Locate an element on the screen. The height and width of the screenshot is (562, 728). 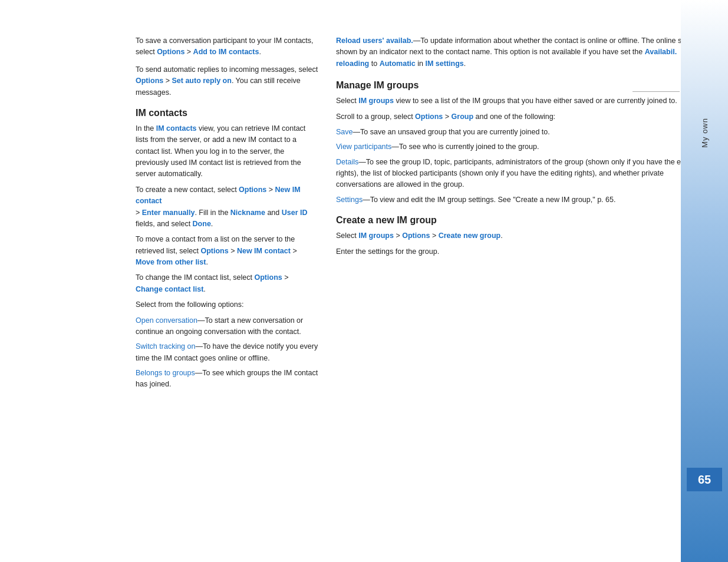
mig-save-label: Save is located at coordinates (344, 132).